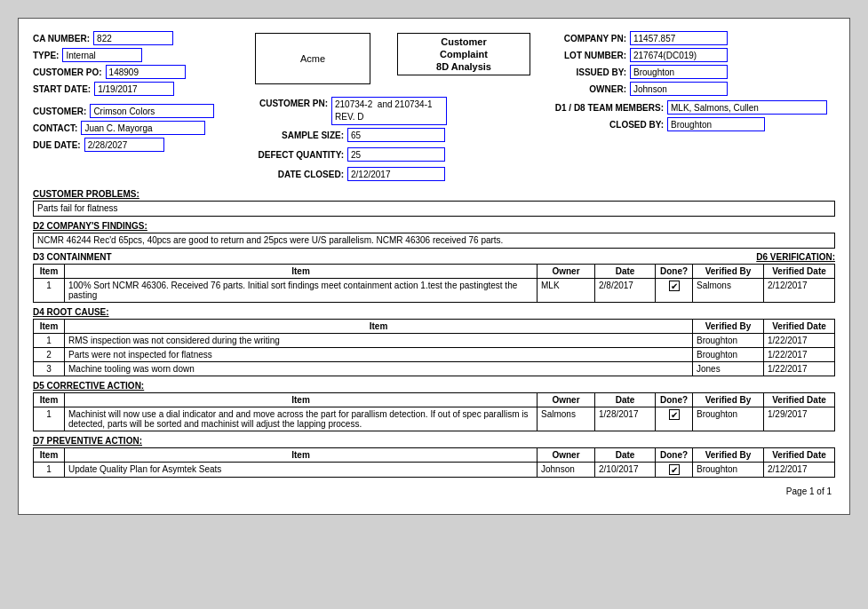 This screenshot has width=868, height=609. I want to click on customer-value: Crimson Colors, so click(152, 111).